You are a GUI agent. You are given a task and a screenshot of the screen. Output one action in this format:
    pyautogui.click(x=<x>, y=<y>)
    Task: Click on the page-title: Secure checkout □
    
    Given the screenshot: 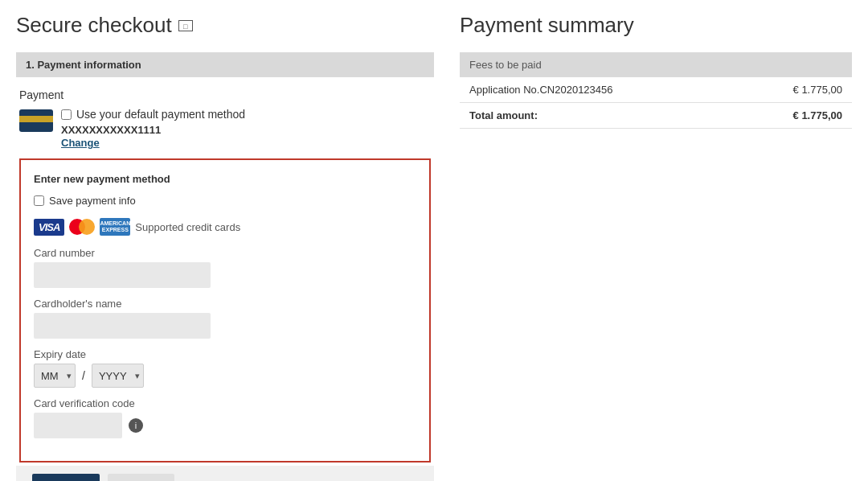 What is the action you would take?
    pyautogui.click(x=225, y=26)
    